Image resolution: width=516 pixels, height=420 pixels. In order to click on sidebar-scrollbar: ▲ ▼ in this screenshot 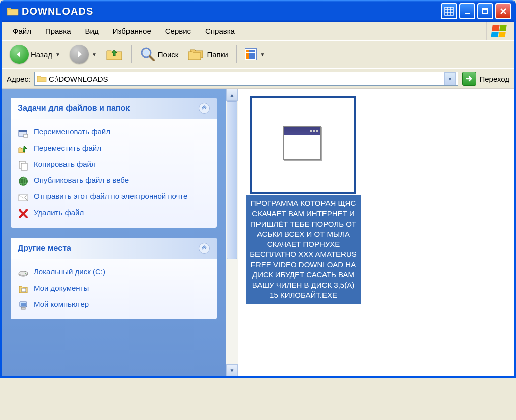, I will do `click(232, 233)`.